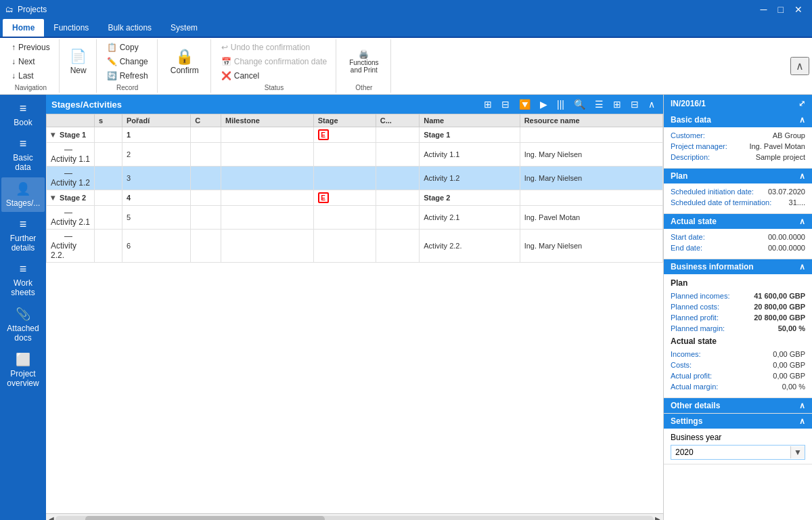 Image resolution: width=812 pixels, height=520 pixels. I want to click on sidebar-item-book: ≡ Book, so click(23, 114).